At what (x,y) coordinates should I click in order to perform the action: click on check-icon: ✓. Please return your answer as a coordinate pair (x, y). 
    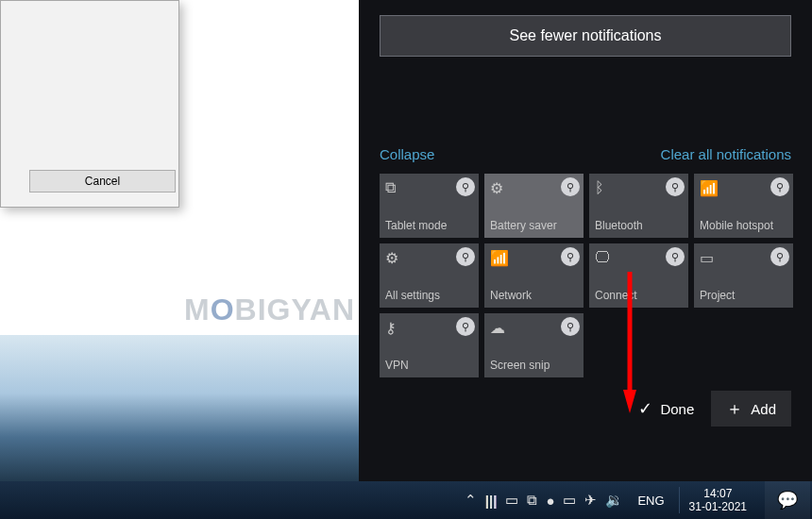
    Looking at the image, I should click on (646, 409).